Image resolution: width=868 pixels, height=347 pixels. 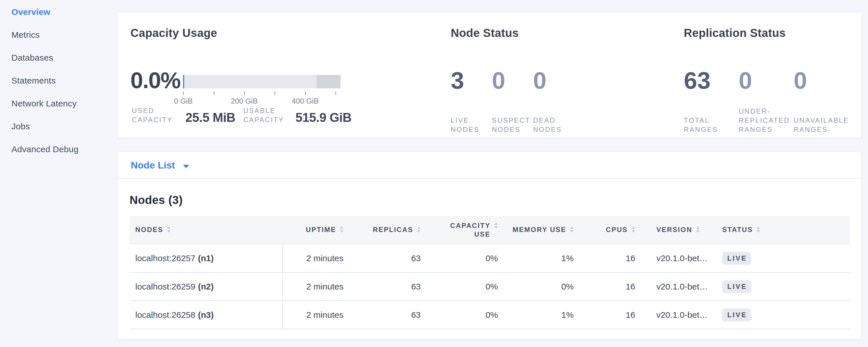 What do you see at coordinates (59, 35) in the screenshot?
I see `sidebar-item-metrics: Metrics` at bounding box center [59, 35].